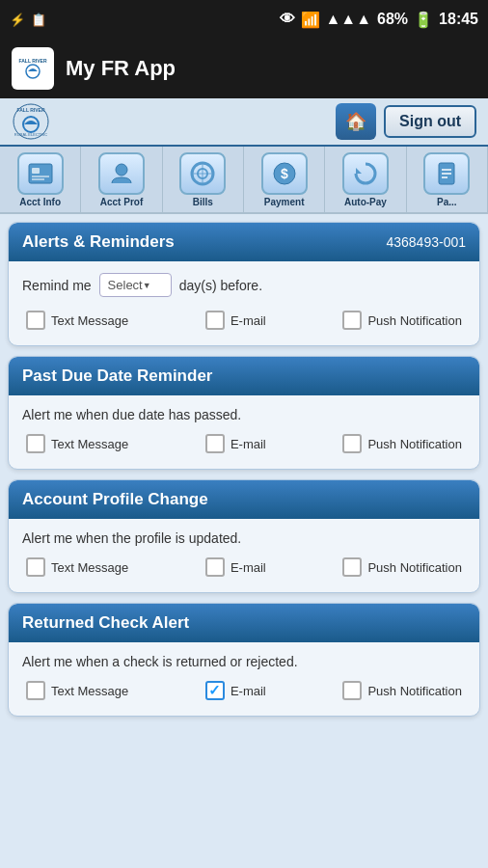  What do you see at coordinates (17, 19) in the screenshot?
I see `usb-icon: ⚡` at bounding box center [17, 19].